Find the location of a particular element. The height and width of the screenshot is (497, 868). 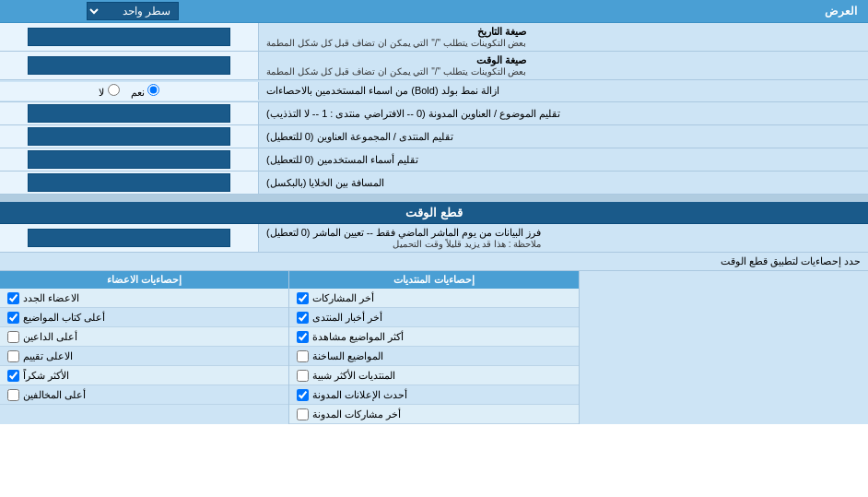

members-stats-col: إحصاءيات الاعضاء الاعضاء الجدد أعلى كتاب… is located at coordinates (144, 348).